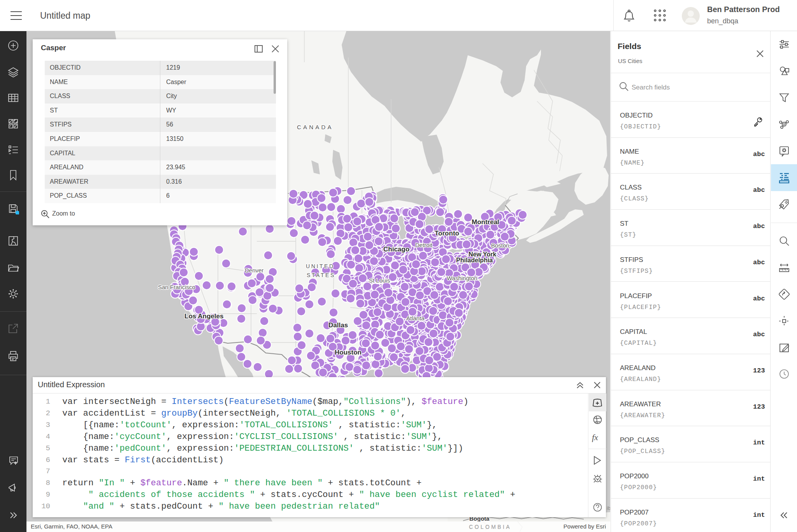  Describe the element at coordinates (416, 318) in the screenshot. I see `svg-text: Atlanta` at that location.